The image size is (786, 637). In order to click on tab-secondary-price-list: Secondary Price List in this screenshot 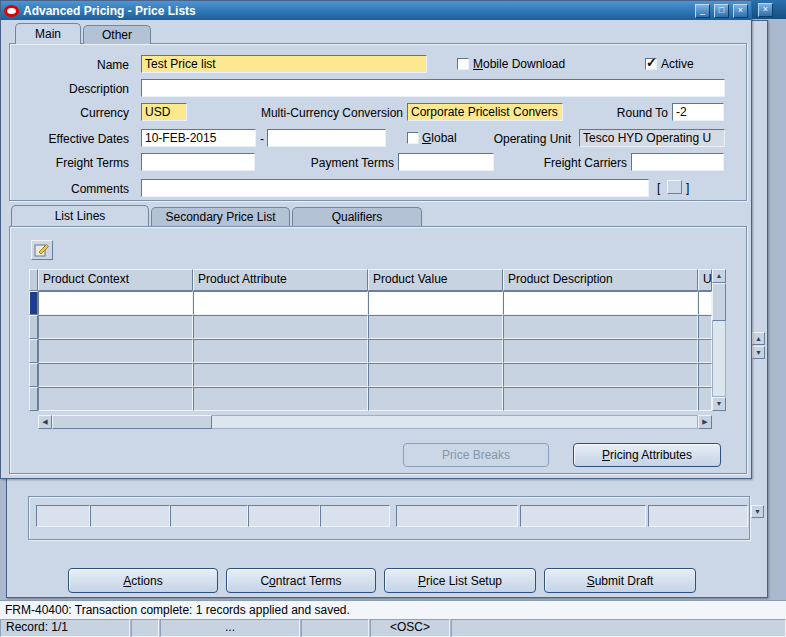, I will do `click(220, 216)`.